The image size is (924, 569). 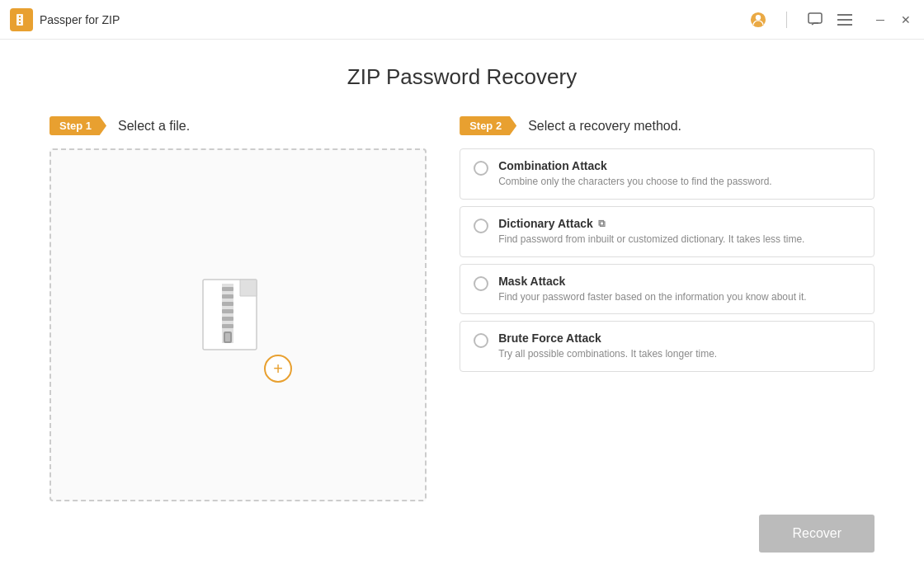 What do you see at coordinates (238, 325) in the screenshot?
I see `zip-file-svg` at bounding box center [238, 325].